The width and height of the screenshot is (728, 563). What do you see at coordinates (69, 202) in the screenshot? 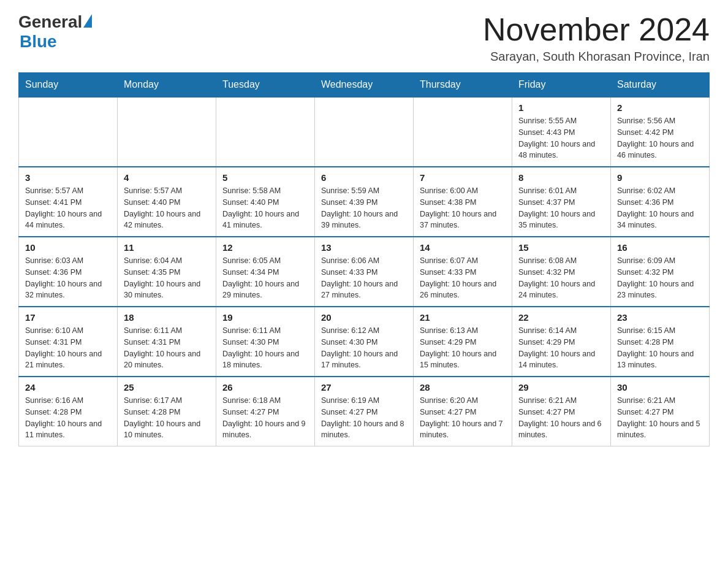
I see `calendar-cell: 3Sunrise: 5:57 AMSunset: 4:41 PMDaylight…` at bounding box center [69, 202].